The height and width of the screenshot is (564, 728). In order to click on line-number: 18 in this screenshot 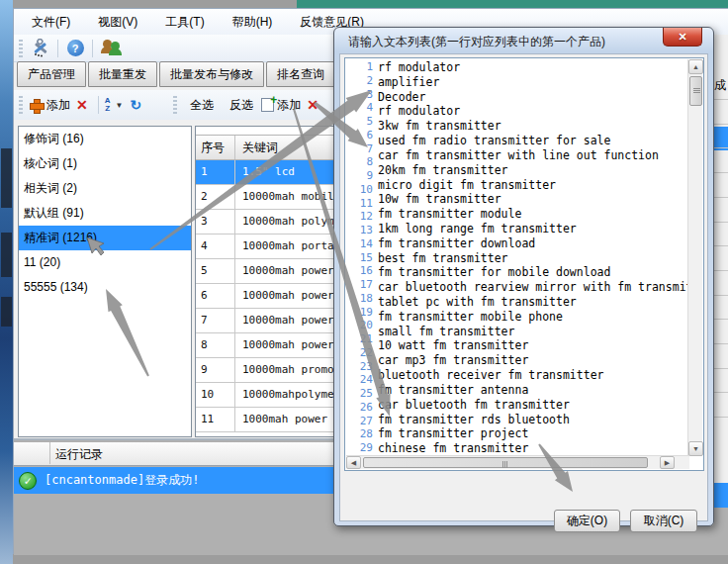, I will do `click(360, 299)`.